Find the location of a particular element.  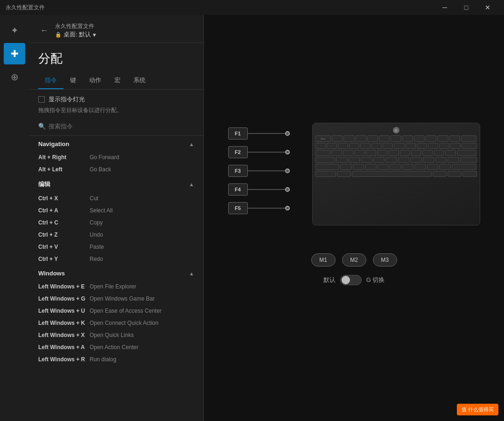

fn-key-f1-dot is located at coordinates (287, 133).